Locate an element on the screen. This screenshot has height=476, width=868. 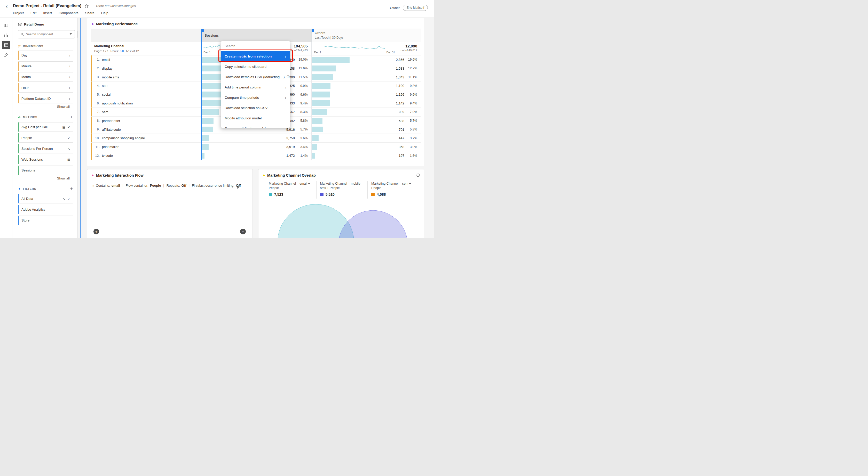
metric-value: 3,750 is located at coordinates (290, 138).